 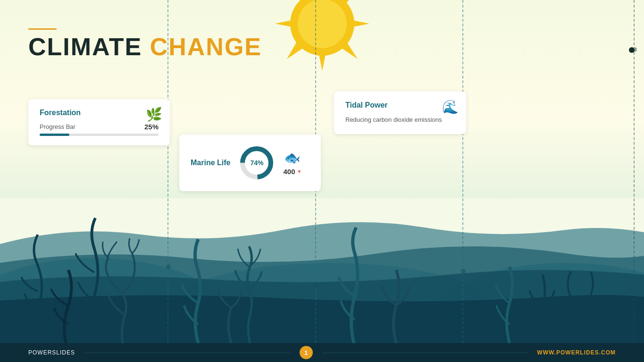 I want to click on donut-chart: 74%, so click(x=257, y=163).